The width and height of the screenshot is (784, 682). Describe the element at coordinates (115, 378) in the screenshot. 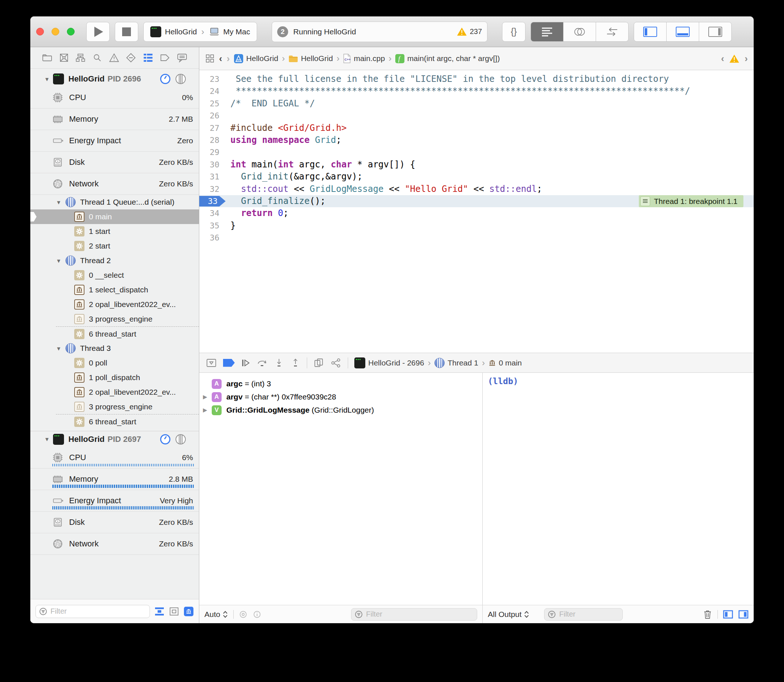

I see `stack-frame-row: 1 poll_dispatch` at that location.